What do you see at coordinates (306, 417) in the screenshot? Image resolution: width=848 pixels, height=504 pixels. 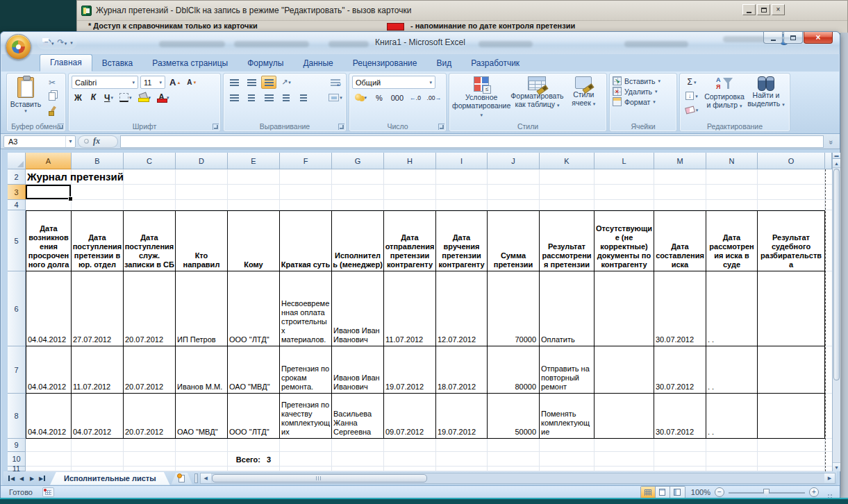 I see `cell-F8: Претензия по качеству комплектующих` at bounding box center [306, 417].